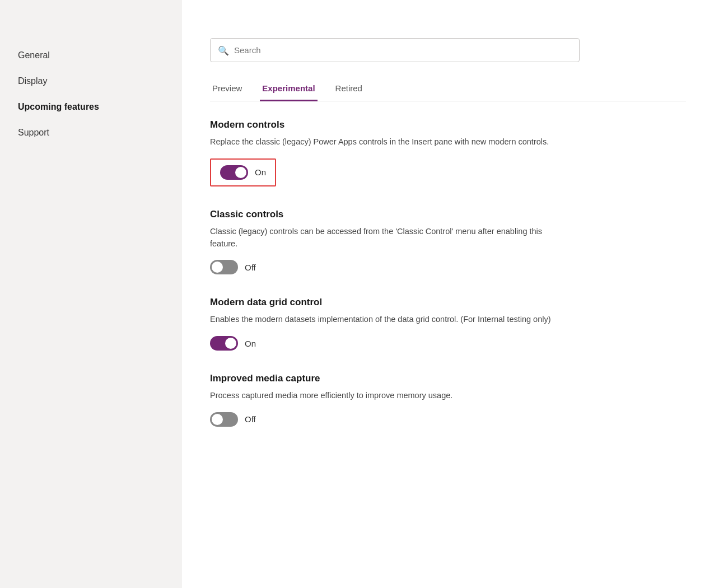 The width and height of the screenshot is (714, 588). What do you see at coordinates (448, 153) in the screenshot?
I see `feature-modern-controls: Modern controlsReplace the classic (lega…` at bounding box center [448, 153].